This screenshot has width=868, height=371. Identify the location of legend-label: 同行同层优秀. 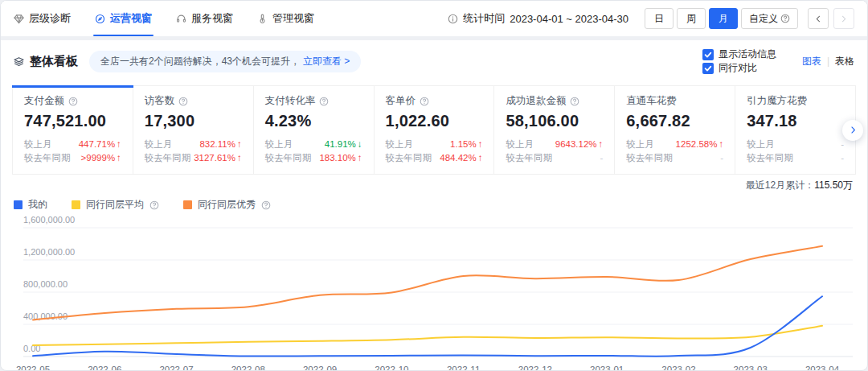
(227, 204).